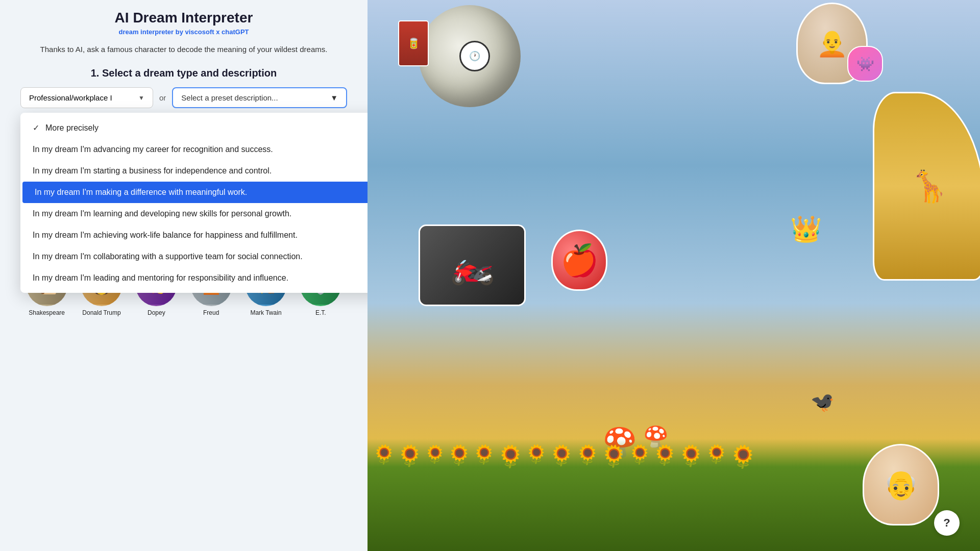  I want to click on interpreter-label-twain: Mark Twain, so click(265, 313).